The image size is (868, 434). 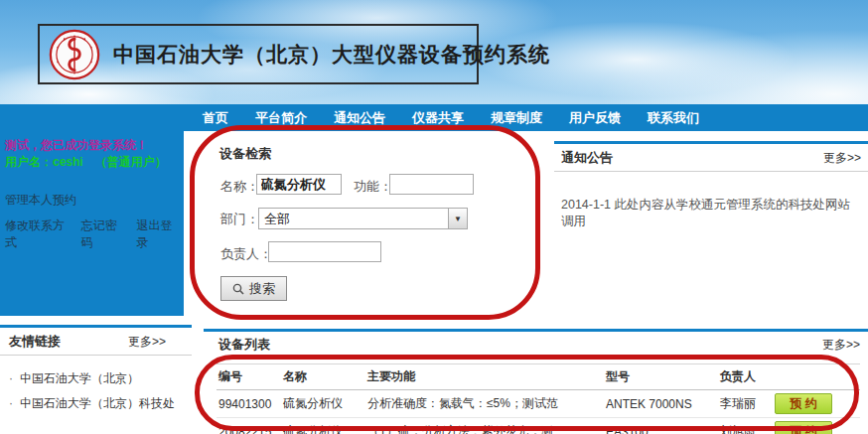 I want to click on nav-item-notices: 通知公告, so click(x=360, y=118).